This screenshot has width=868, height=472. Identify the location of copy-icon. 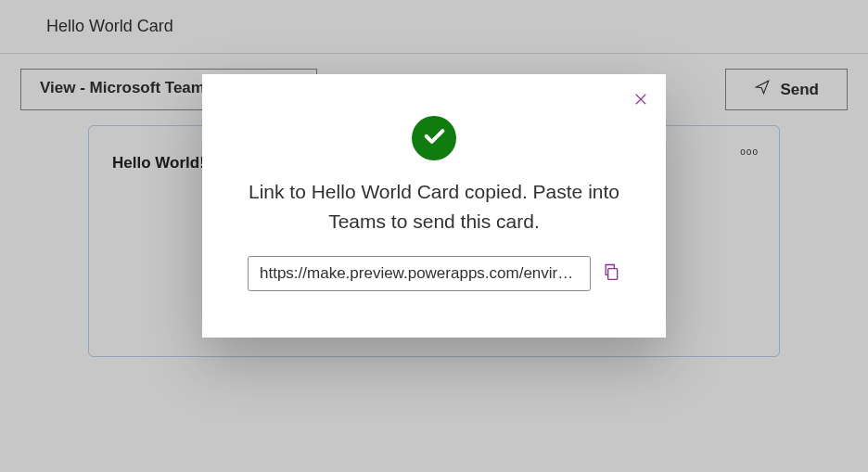
(611, 276).